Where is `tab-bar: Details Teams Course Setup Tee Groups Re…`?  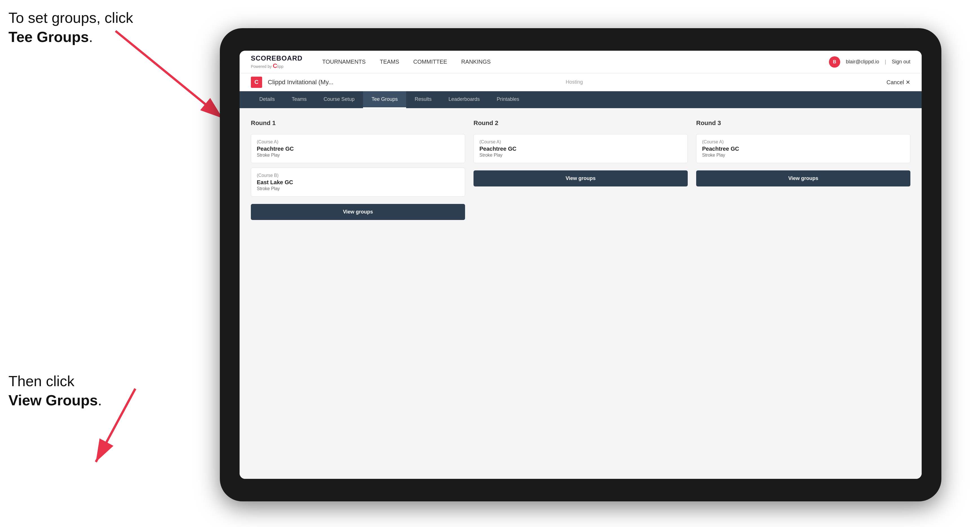 tab-bar: Details Teams Course Setup Tee Groups Re… is located at coordinates (581, 100).